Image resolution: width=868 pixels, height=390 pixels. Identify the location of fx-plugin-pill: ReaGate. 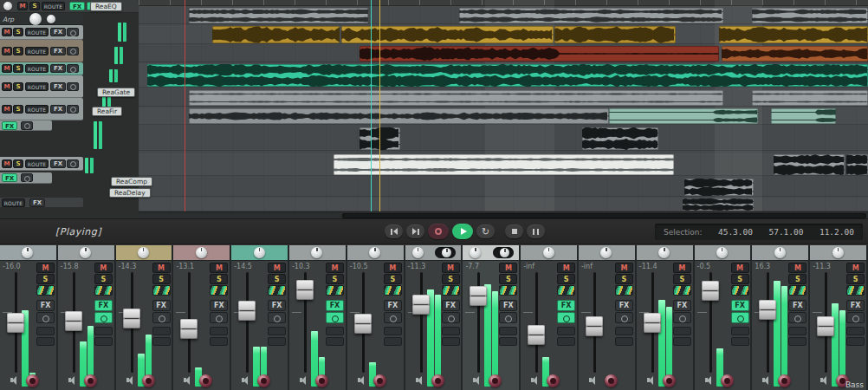
(116, 92).